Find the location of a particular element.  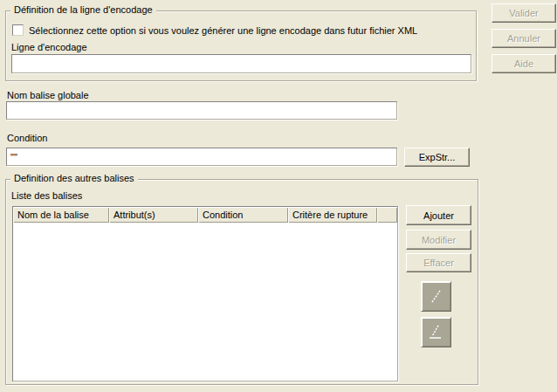

column-header-tag-name: Nom de la balise is located at coordinates (61, 215).